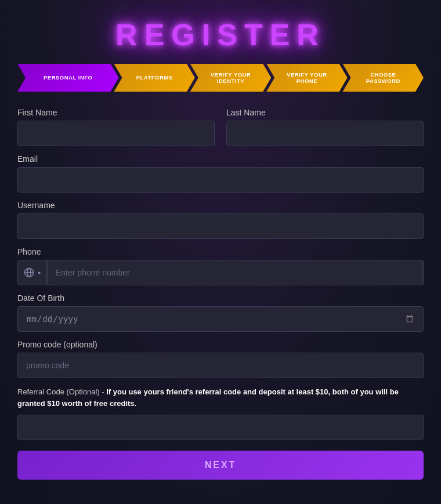 This screenshot has height=504, width=441. What do you see at coordinates (220, 220) in the screenshot?
I see `username-group: Username` at bounding box center [220, 220].